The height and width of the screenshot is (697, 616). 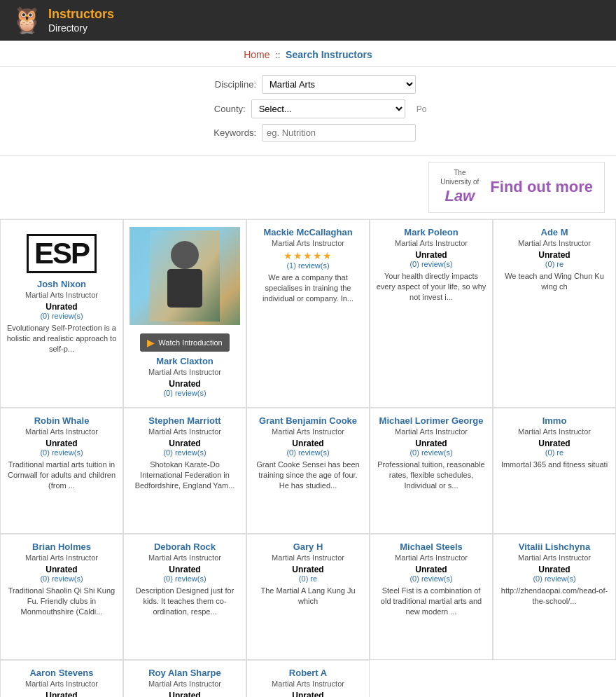 I want to click on home-link: Home, so click(x=256, y=55).